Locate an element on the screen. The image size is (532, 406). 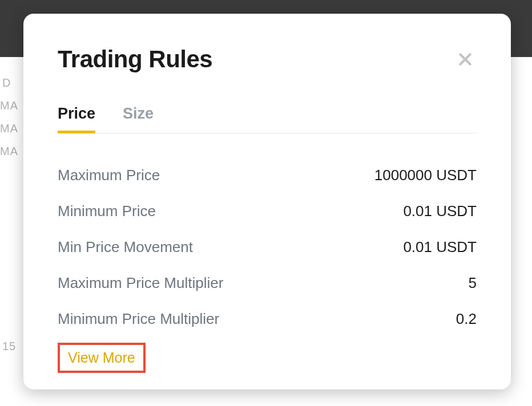
rule-label: Maximum Price Multiplier is located at coordinates (140, 283).